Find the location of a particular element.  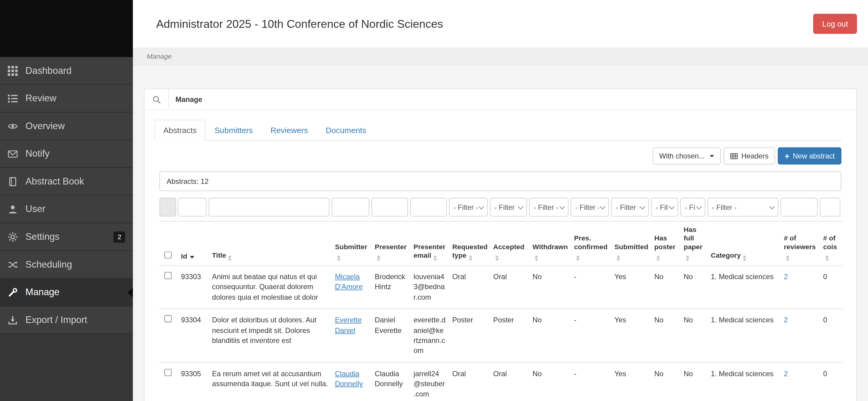

sidebar-item-export-import: Export / Import is located at coordinates (66, 320).